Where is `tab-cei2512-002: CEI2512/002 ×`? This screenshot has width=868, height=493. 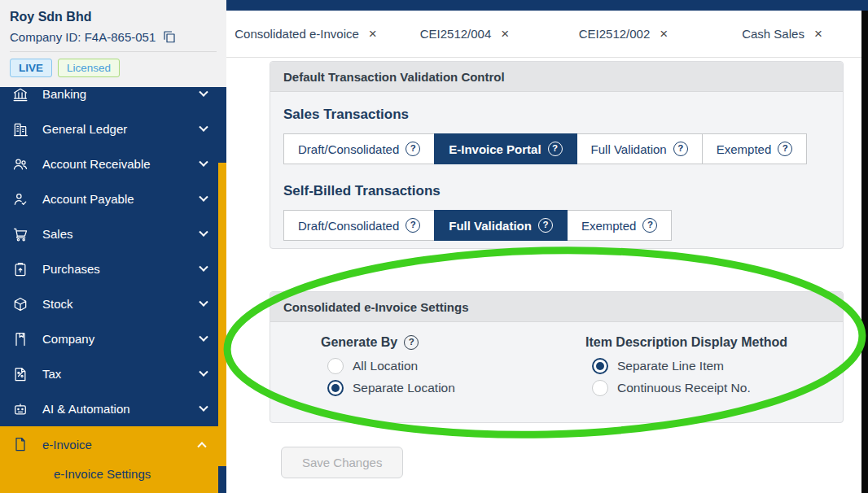
tab-cei2512-002: CEI2512/002 × is located at coordinates (624, 34).